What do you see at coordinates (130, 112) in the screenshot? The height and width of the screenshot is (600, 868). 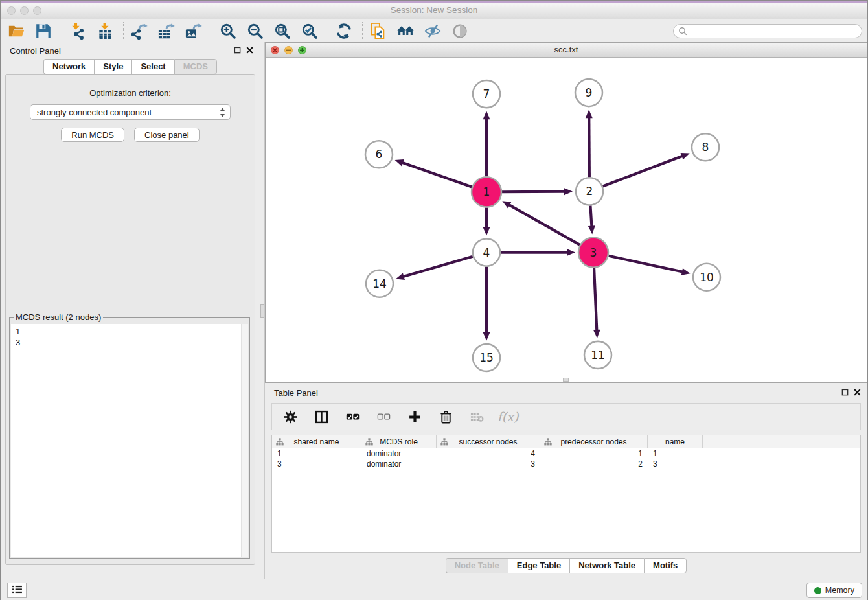 I see `optimization-criterion-select: strongly connected component` at bounding box center [130, 112].